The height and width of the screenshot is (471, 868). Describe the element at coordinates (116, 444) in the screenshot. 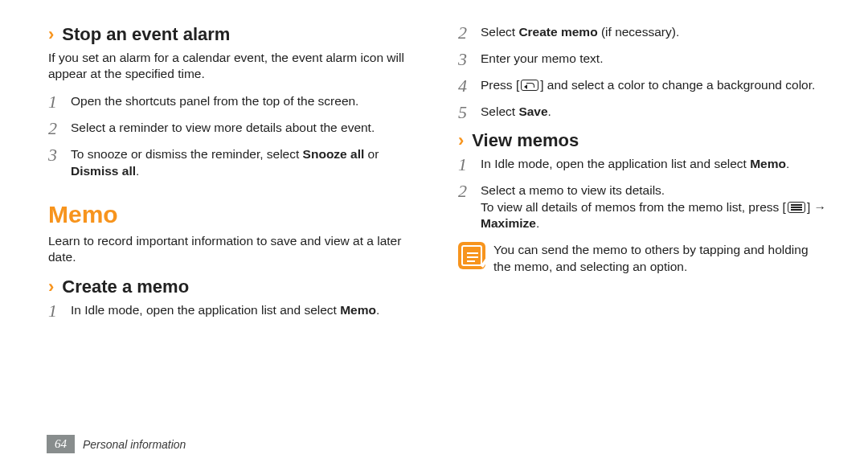

I see `page-footer: 64 Personal information` at that location.